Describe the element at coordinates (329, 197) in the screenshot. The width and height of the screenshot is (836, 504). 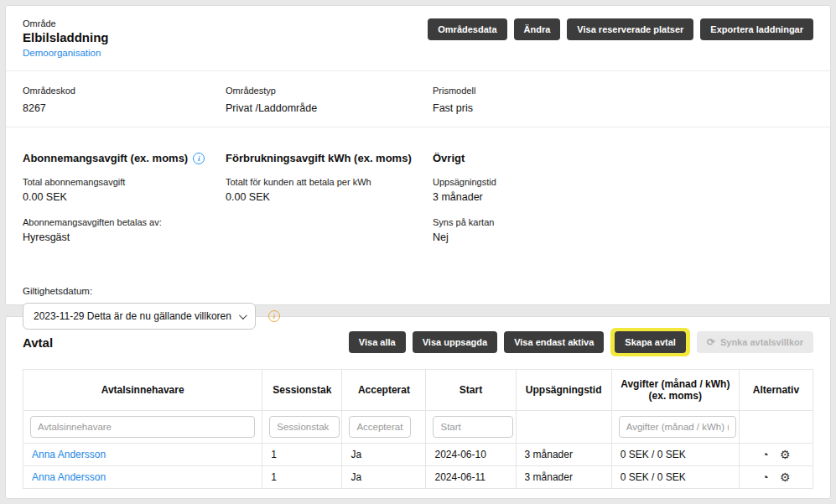
I see `per-kwh-value: 0.00 SEK` at that location.